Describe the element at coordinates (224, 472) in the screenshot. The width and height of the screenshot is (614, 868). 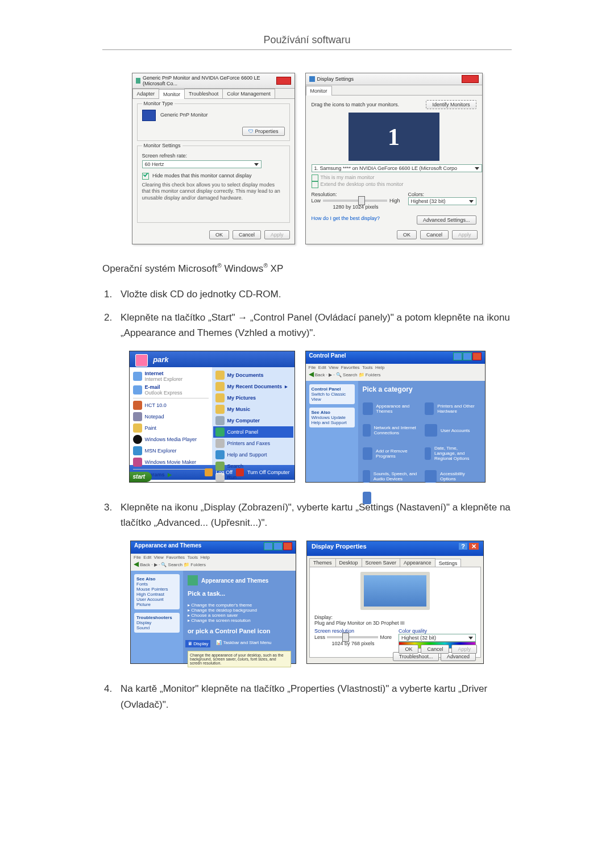
I see `logoff-label: Log Off` at that location.